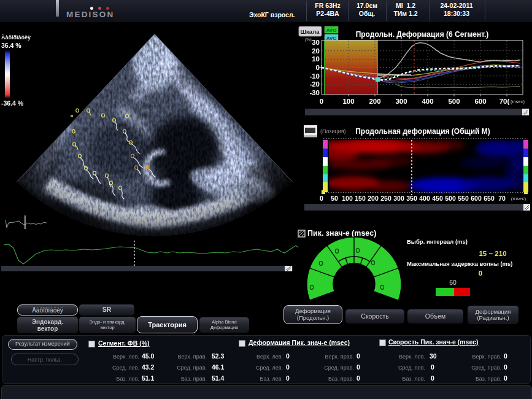  What do you see at coordinates (360, 198) in the screenshot?
I see `svg-text: 150` at bounding box center [360, 198].